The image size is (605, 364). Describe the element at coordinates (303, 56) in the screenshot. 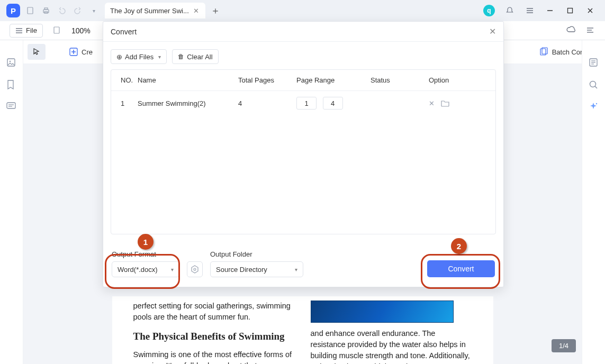

I see `dialog-toolbar: ⊕ Add Files ▾ 🗑 Clear All` at that location.